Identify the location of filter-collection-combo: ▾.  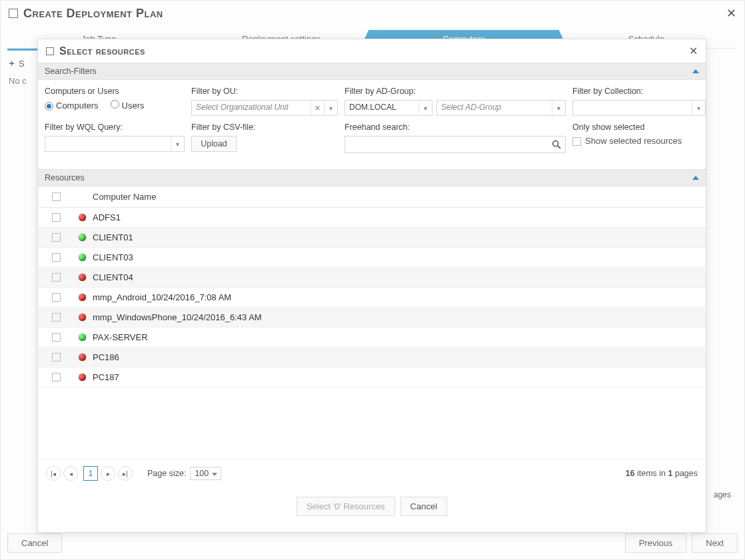
(639, 108).